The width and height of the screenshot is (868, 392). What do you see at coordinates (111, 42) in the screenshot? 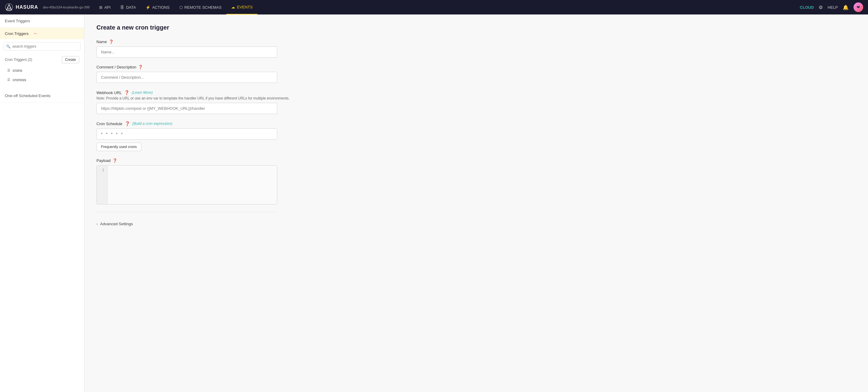
I see `name-help-icon: ❓` at bounding box center [111, 42].